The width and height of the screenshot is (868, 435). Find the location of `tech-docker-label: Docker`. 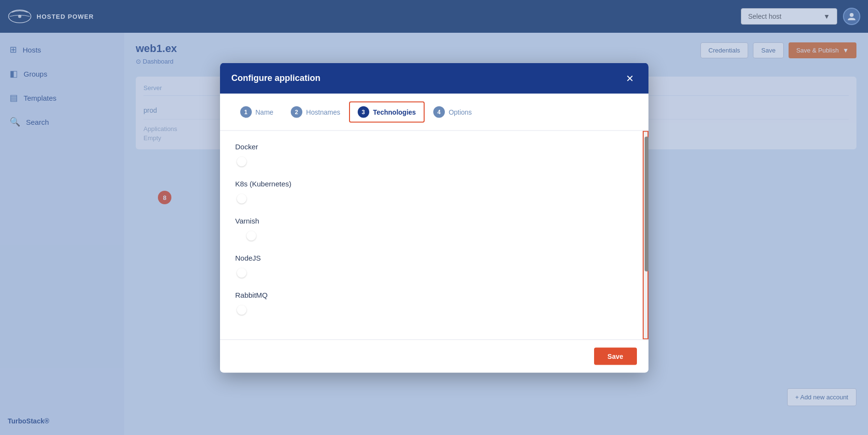

tech-docker-label: Docker is located at coordinates (431, 146).